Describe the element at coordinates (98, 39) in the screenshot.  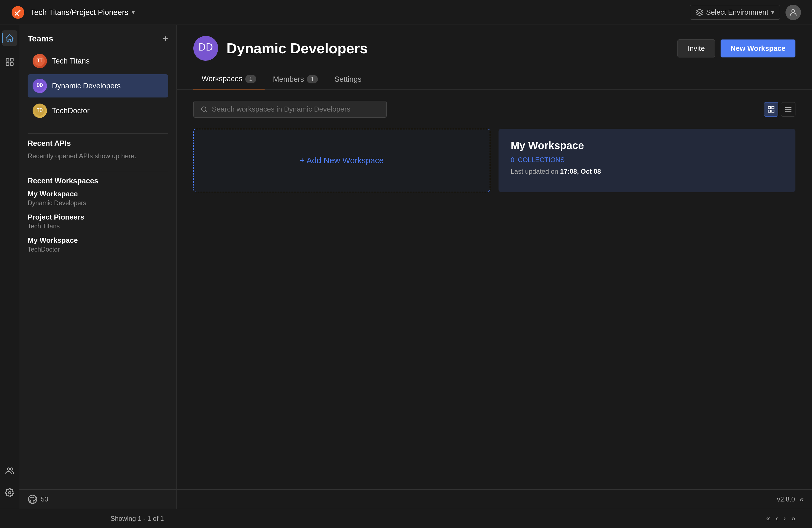
I see `teams-section-header: Teams +` at that location.